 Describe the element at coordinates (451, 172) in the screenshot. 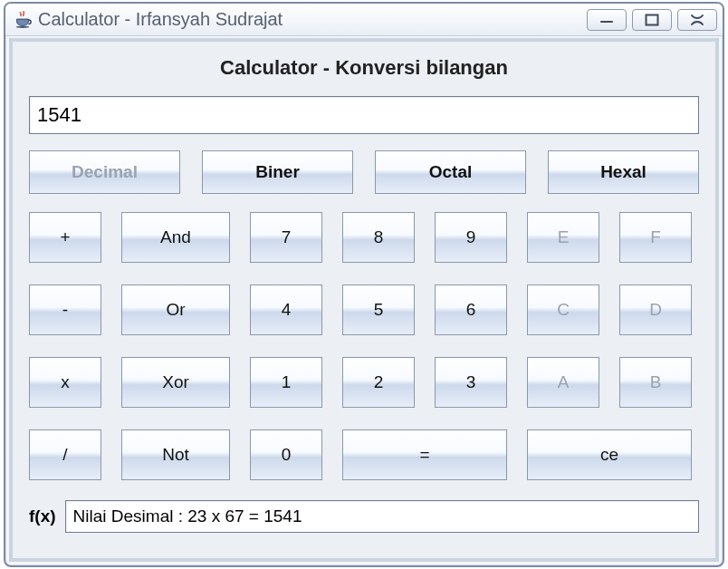

I see `octal-button: Octal` at that location.